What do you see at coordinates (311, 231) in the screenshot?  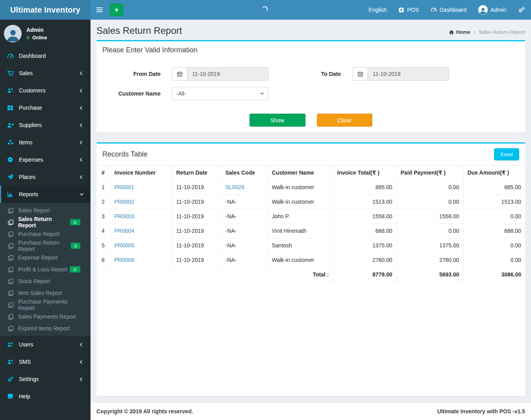 I see `table-row: 4 PR0004 11-10-2019 -NA- Vinit Hiremath …` at bounding box center [311, 231].